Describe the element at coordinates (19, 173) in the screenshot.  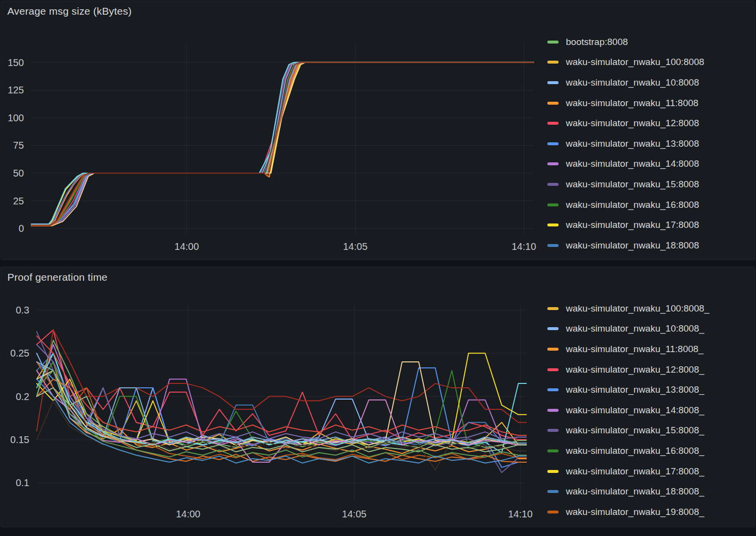
I see `y-tick-label: 50` at that location.